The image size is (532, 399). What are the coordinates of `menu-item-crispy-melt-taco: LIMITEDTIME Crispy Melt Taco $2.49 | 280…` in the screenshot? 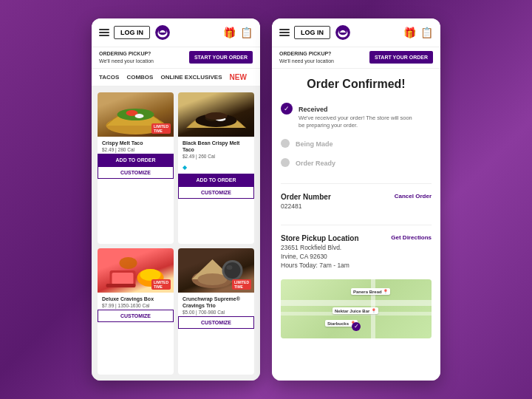 It's located at (136, 168).